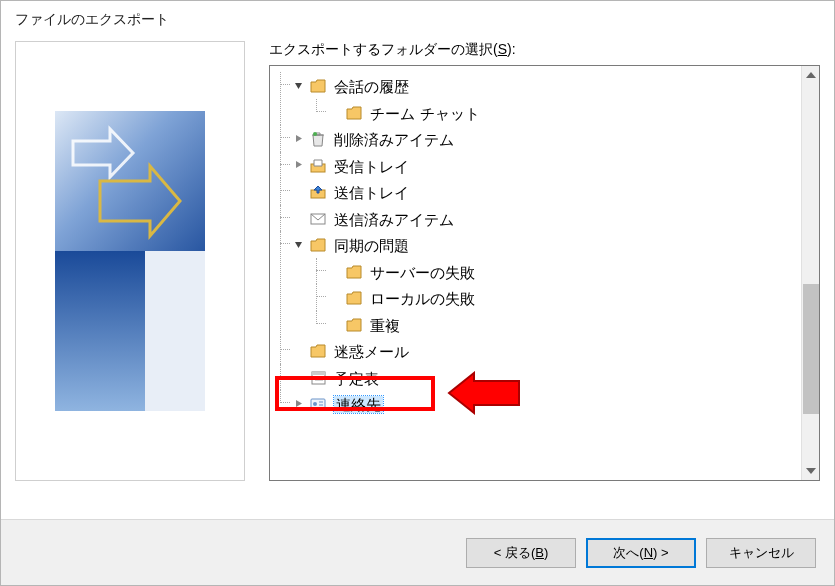 This screenshot has height=586, width=835. I want to click on calendar-icon, so click(318, 378).